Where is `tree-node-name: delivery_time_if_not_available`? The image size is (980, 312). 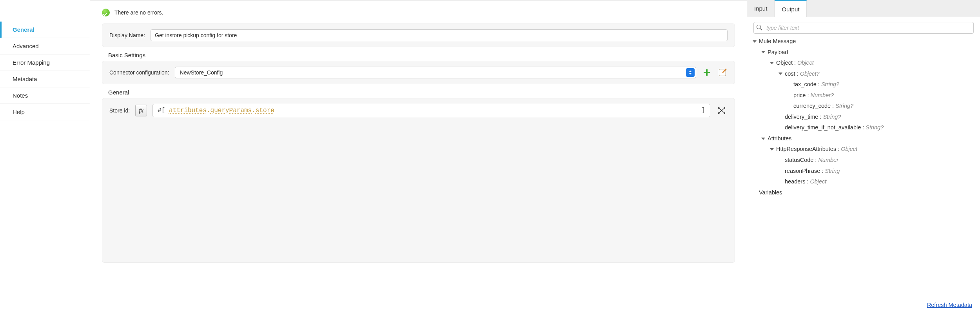
tree-node-name: delivery_time_if_not_available is located at coordinates (823, 128).